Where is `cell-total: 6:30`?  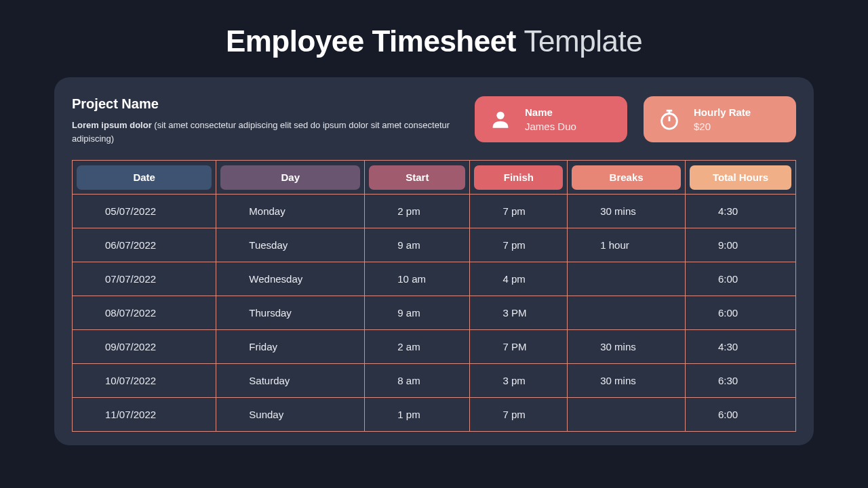
cell-total: 6:30 is located at coordinates (741, 381).